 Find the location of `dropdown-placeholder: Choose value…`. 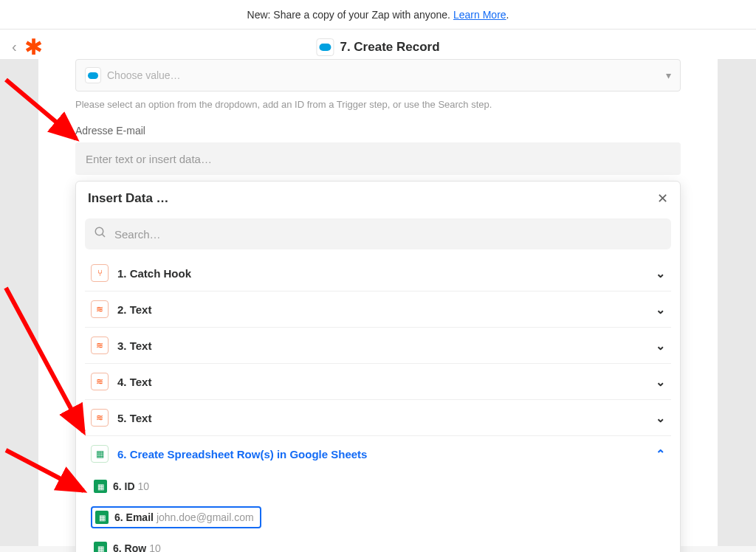

dropdown-placeholder: Choose value… is located at coordinates (144, 75).